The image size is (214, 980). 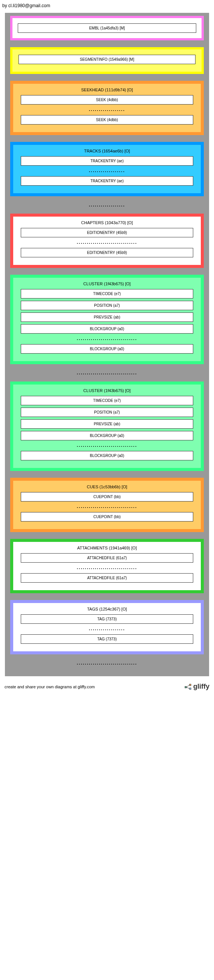 What do you see at coordinates (107, 305) in the screenshot?
I see `item-position-1: POSITION (a7)` at bounding box center [107, 305].